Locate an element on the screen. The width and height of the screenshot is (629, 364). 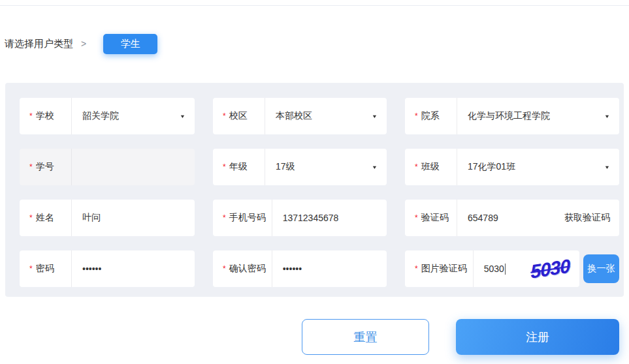
field-sms-code-label: * 验证码 is located at coordinates (431, 218).